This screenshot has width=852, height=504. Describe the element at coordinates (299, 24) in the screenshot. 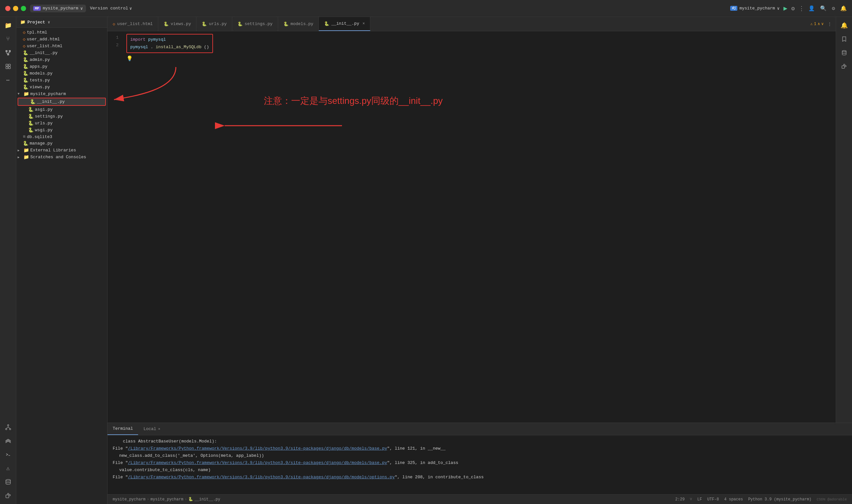

I see `tab-models-py: 🐍 models.py` at that location.